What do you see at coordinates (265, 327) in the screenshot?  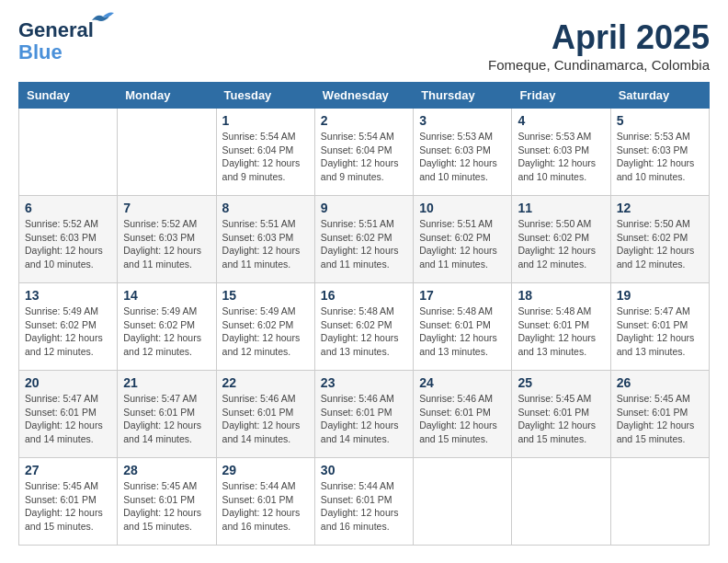 I see `calendar-cell: 15Sunrise: 5:49 AM Sunset: 6:02 PM Dayli…` at bounding box center [265, 327].